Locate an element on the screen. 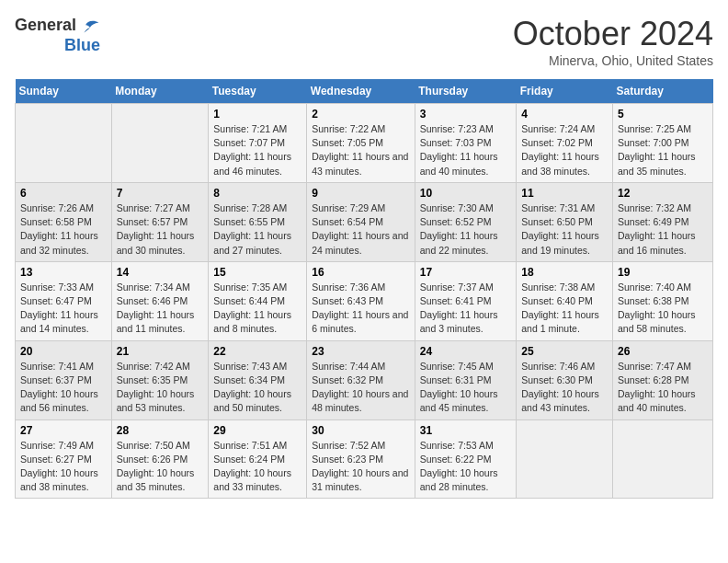  day-info: Sunrise: 7:45 AM Sunset: 6:31 PM Dayligh… is located at coordinates (465, 388).